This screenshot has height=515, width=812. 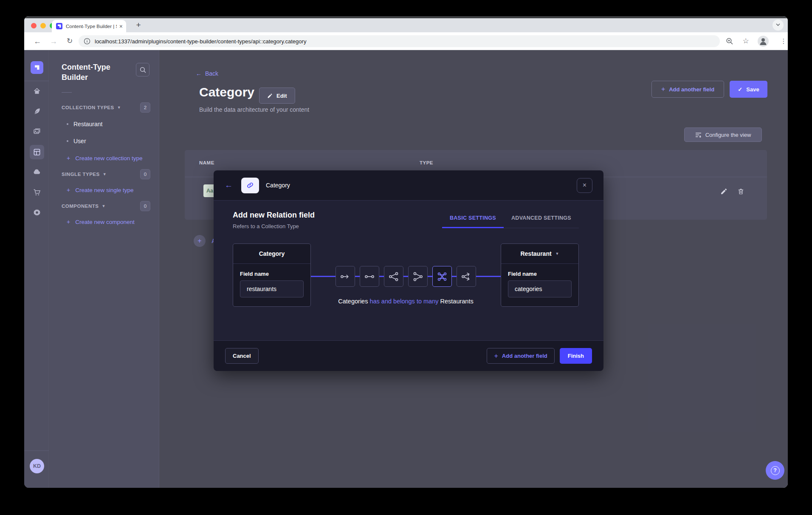 What do you see at coordinates (409, 356) in the screenshot?
I see `modal-footer: Cancel + Add another field Finish` at bounding box center [409, 356].